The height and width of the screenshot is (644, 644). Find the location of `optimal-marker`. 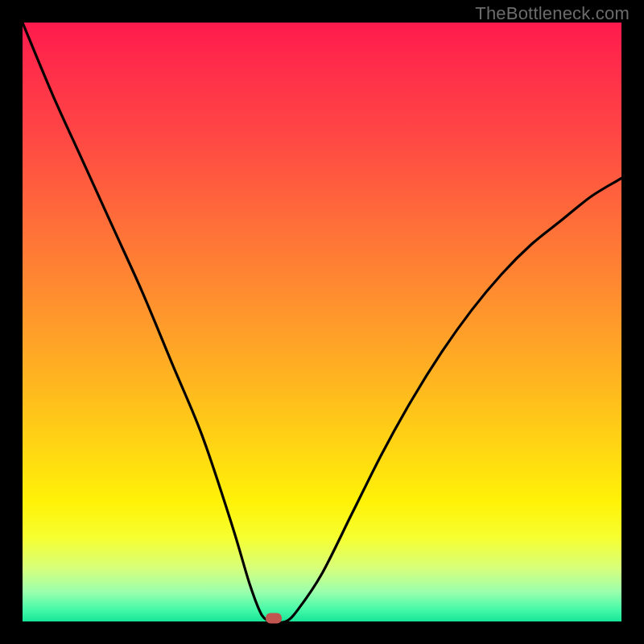

optimal-marker is located at coordinates (274, 618).